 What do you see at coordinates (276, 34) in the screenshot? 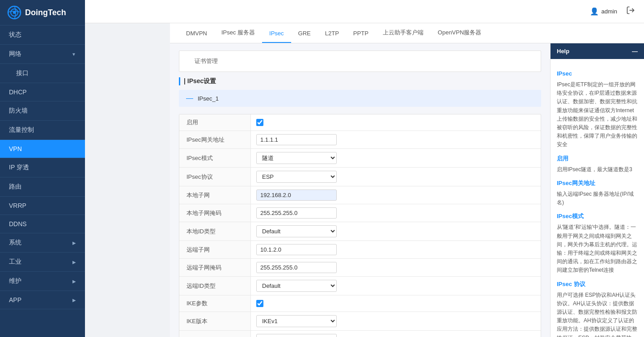
I see `tab-ipsec: IPsec` at bounding box center [276, 34].